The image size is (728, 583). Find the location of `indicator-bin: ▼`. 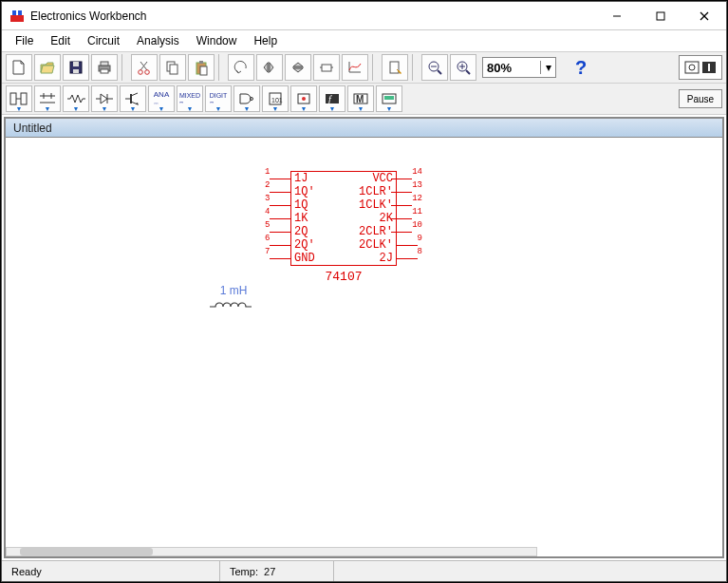

indicator-bin: ▼ is located at coordinates (304, 99).